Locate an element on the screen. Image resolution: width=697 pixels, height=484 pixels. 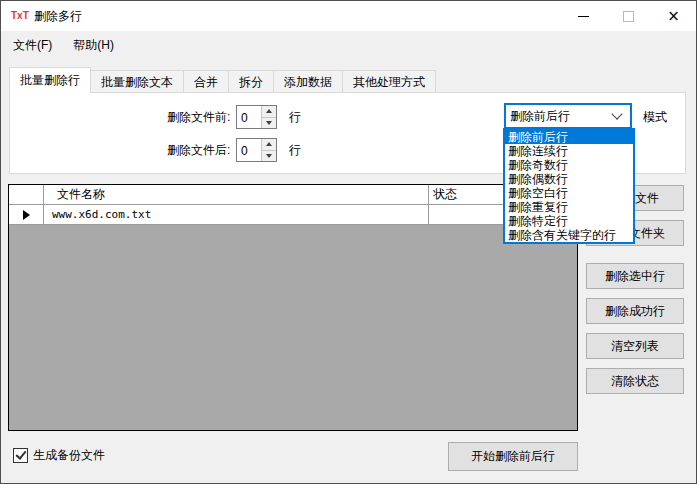
tab-batch-delete-lines: 批量删除行 is located at coordinates (50, 80).